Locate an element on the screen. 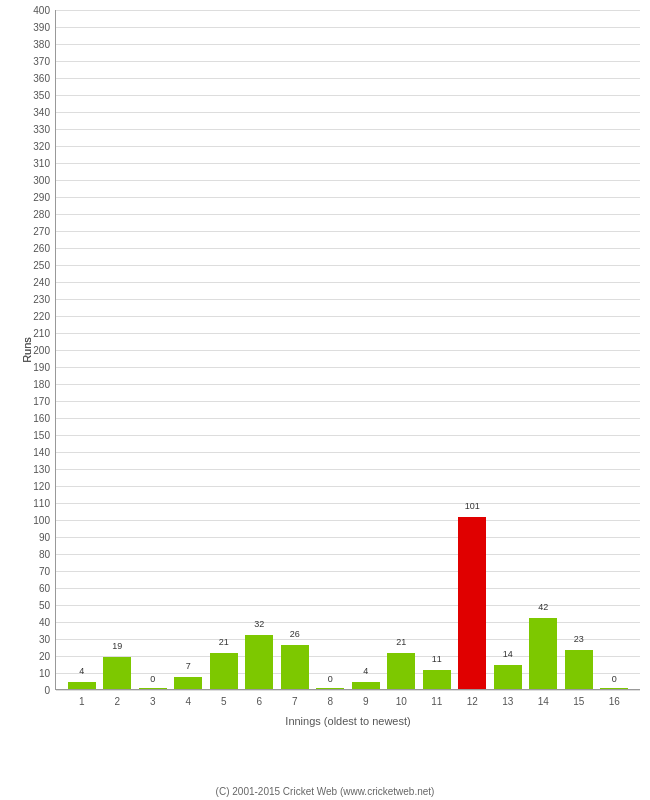 The width and height of the screenshot is (650, 800). bar-value-label: 26 is located at coordinates (295, 634).